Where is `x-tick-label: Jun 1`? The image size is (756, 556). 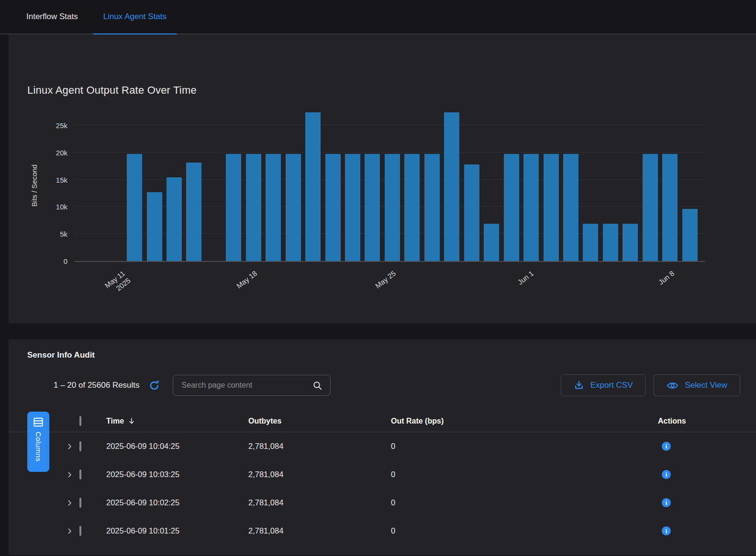
x-tick-label: Jun 1 is located at coordinates (525, 278).